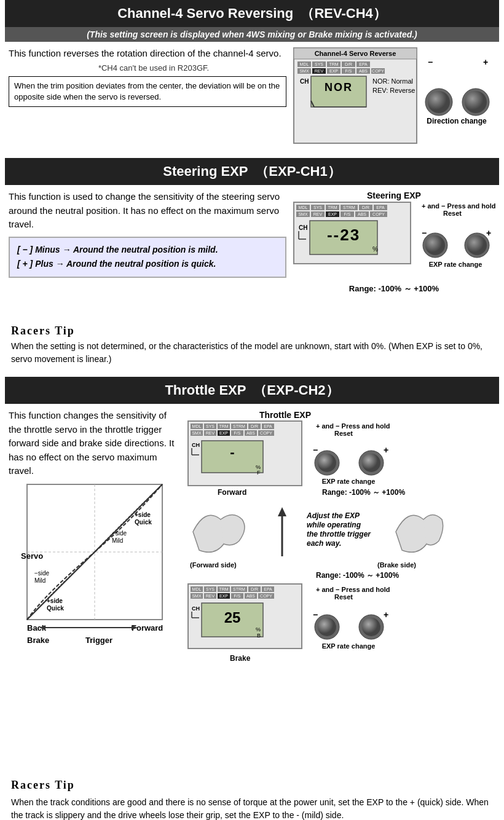 This screenshot has height=820, width=504. What do you see at coordinates (394, 251) in the screenshot?
I see `steering-exp-svg: Steering EXP MDL SYS TRM STRM D/R EPA` at bounding box center [394, 251].